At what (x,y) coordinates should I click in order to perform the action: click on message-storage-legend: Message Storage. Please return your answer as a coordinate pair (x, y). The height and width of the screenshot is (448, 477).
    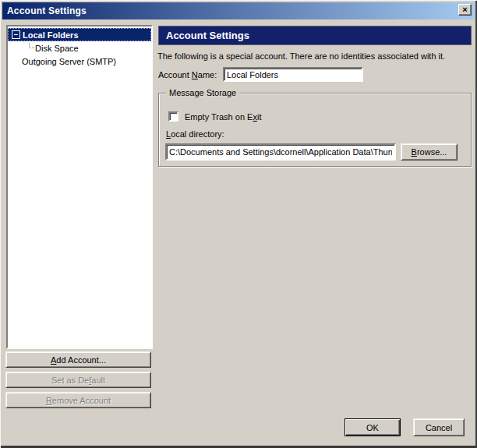
    Looking at the image, I should click on (203, 93).